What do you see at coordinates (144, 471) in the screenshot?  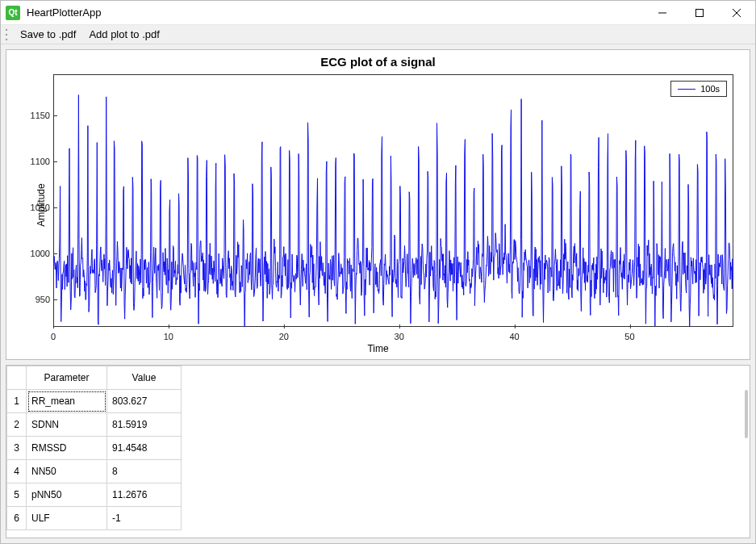 I see `cell-value: 8` at bounding box center [144, 471].